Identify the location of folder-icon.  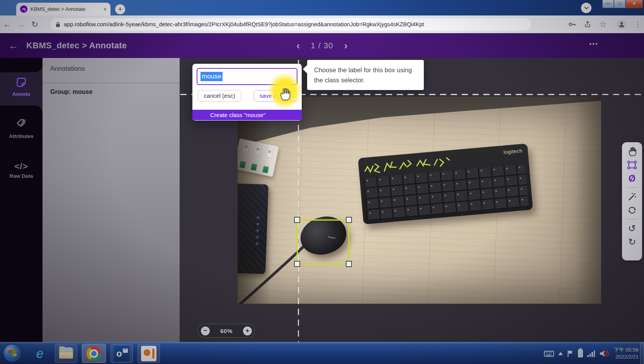
(66, 353).